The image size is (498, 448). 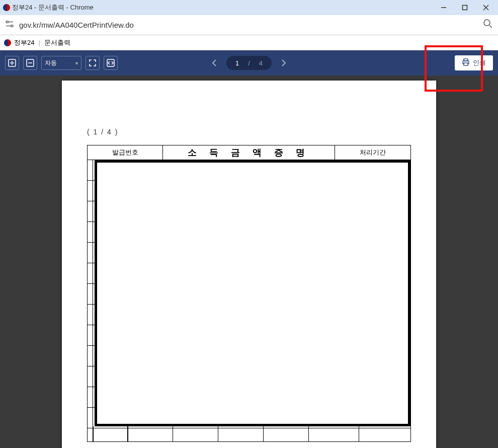 What do you see at coordinates (30, 63) in the screenshot?
I see `zoom-out-button` at bounding box center [30, 63].